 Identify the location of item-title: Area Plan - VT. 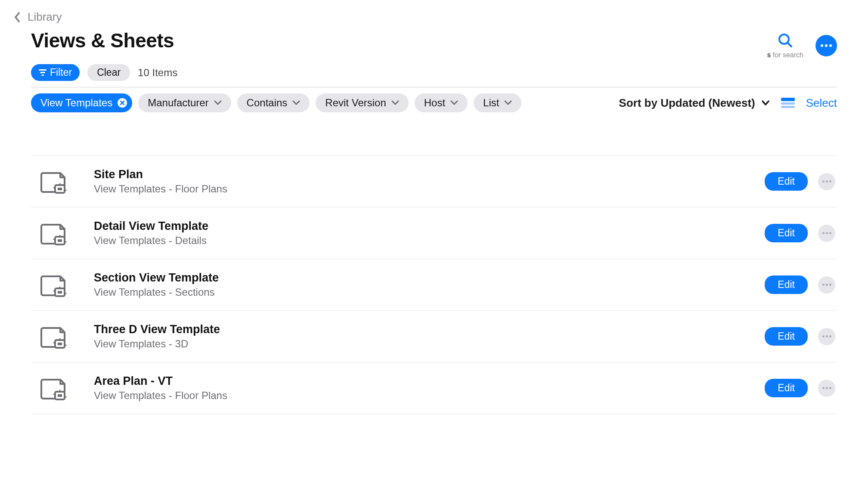
(429, 381).